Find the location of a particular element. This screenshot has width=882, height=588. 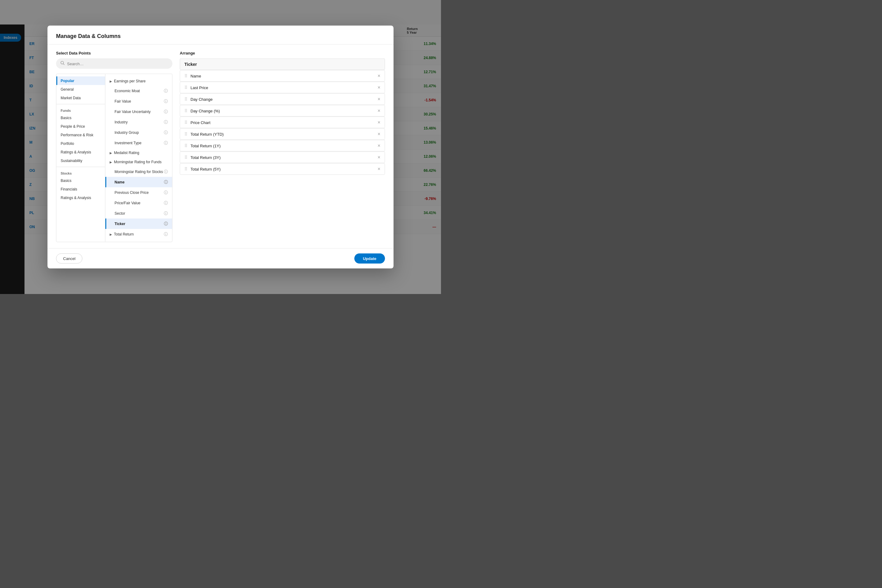

arrange-item-label: Price Chart is located at coordinates (200, 122).